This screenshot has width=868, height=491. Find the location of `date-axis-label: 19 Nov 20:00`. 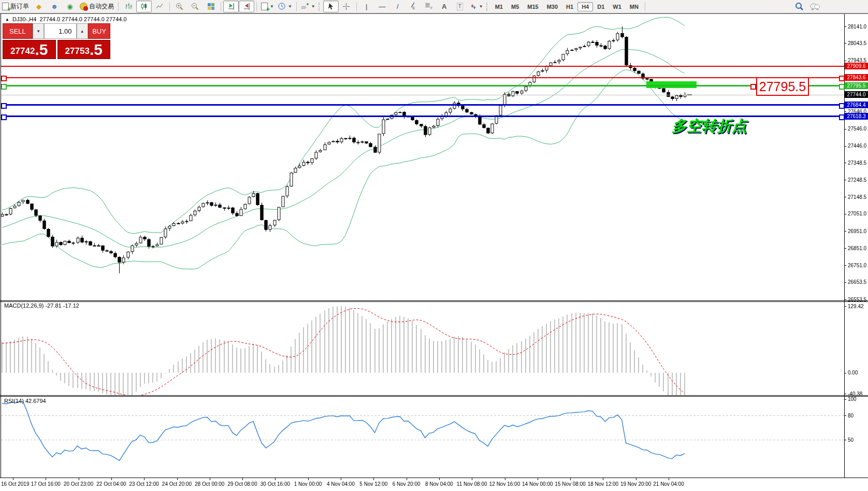

date-axis-label: 19 Nov 20:00 is located at coordinates (636, 484).